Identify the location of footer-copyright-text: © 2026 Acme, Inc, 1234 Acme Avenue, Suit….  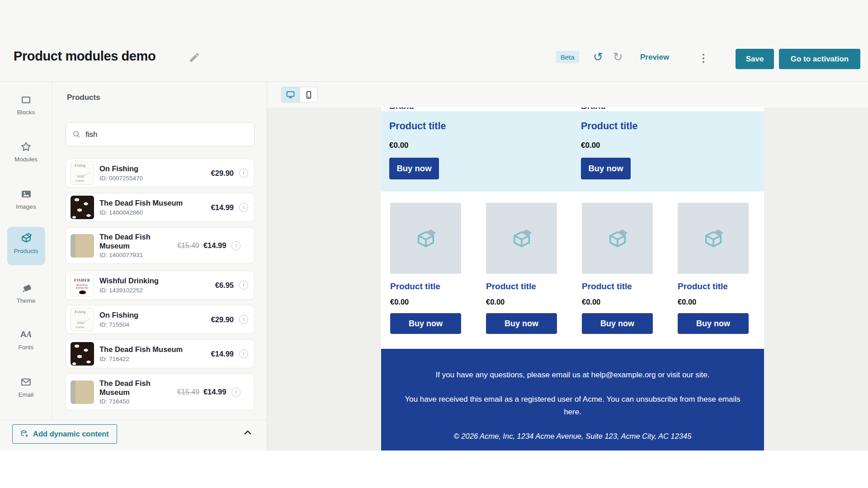
(573, 436).